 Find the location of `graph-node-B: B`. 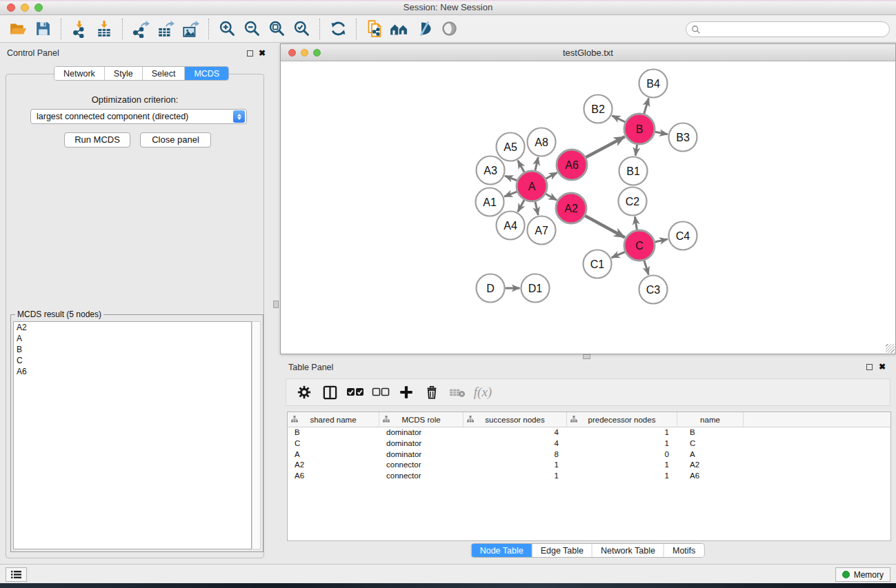

graph-node-B: B is located at coordinates (639, 129).